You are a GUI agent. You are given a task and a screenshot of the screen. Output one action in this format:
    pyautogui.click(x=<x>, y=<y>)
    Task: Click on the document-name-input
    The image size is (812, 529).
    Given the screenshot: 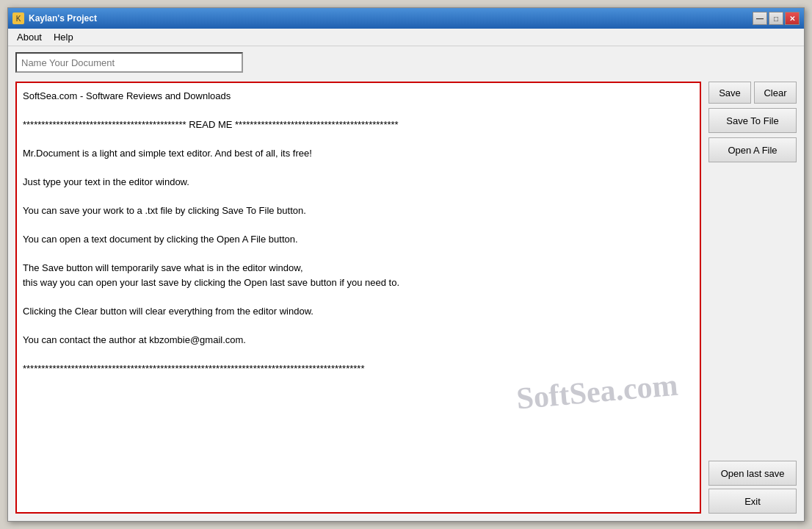 What is the action you would take?
    pyautogui.click(x=129, y=62)
    